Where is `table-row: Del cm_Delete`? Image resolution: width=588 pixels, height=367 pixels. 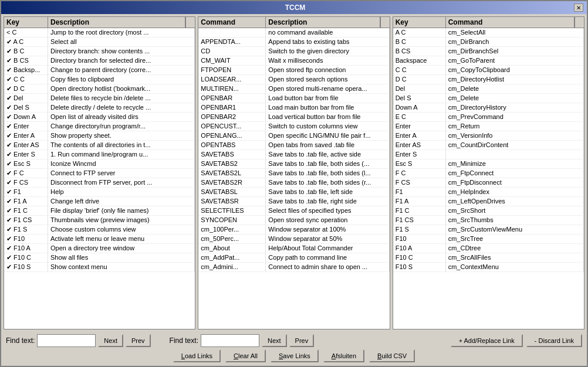 table-row: Del cm_Delete is located at coordinates (488, 89).